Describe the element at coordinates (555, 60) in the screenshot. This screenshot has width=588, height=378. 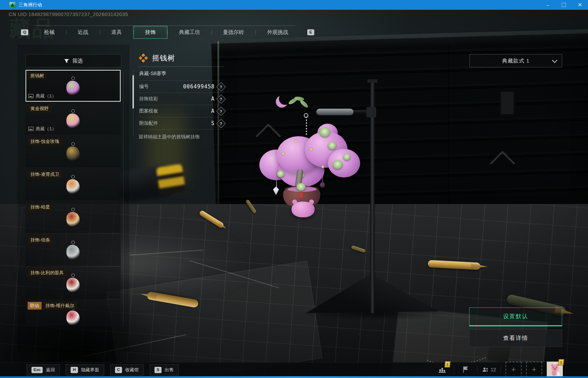
I see `chevron-down-icon` at that location.